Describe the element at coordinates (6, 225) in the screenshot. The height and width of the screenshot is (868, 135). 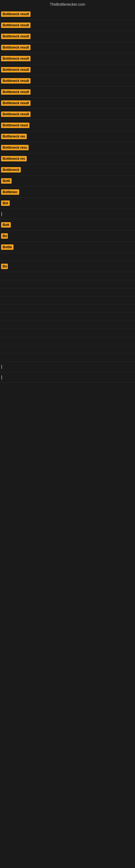
I see `bottleneck-badge: Bott` at that location.